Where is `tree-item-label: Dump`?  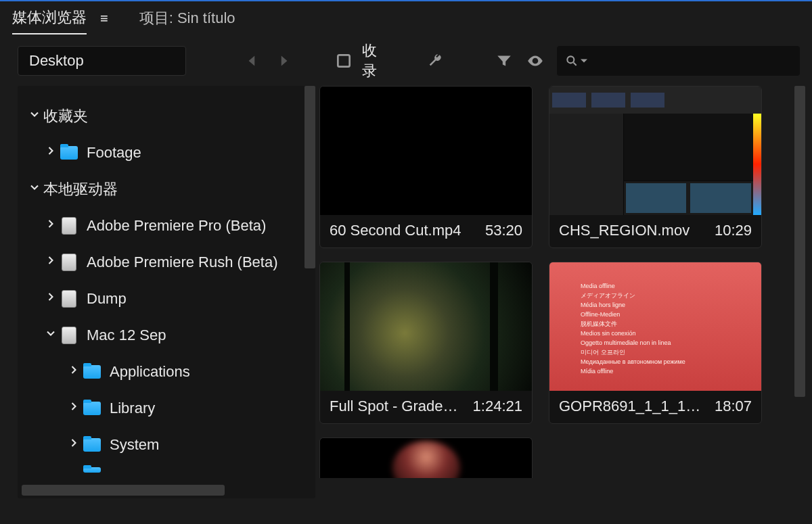
tree-item-label: Dump is located at coordinates (107, 299).